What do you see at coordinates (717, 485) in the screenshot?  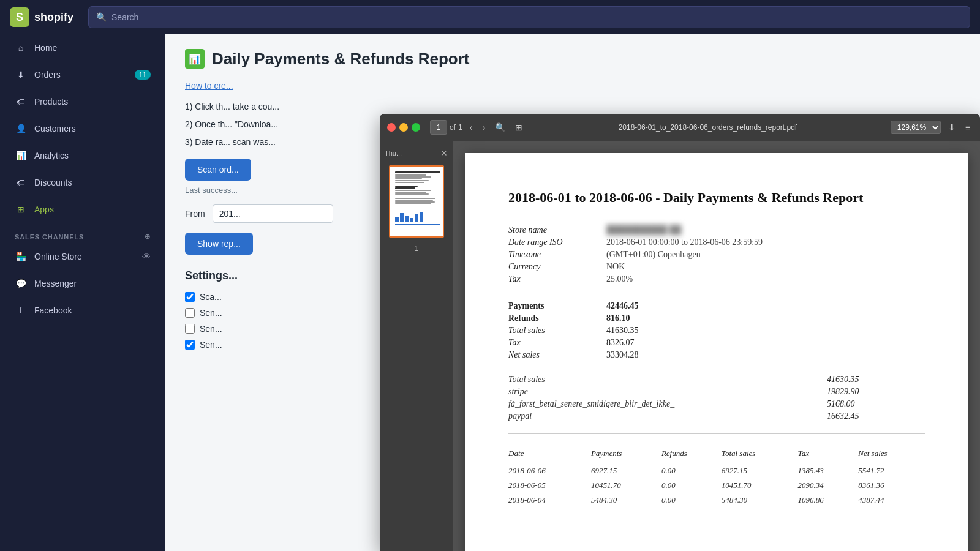 I see `table-row: 2018-06-0510451.700.0010451.702090.34836…` at bounding box center [717, 485].